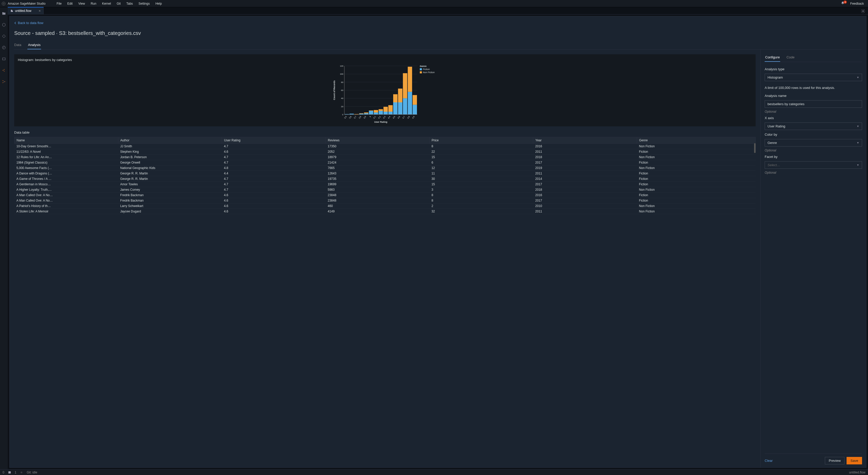  What do you see at coordinates (438, 11) in the screenshot?
I see `tab-bar: untitled.flow ×` at bounding box center [438, 11].